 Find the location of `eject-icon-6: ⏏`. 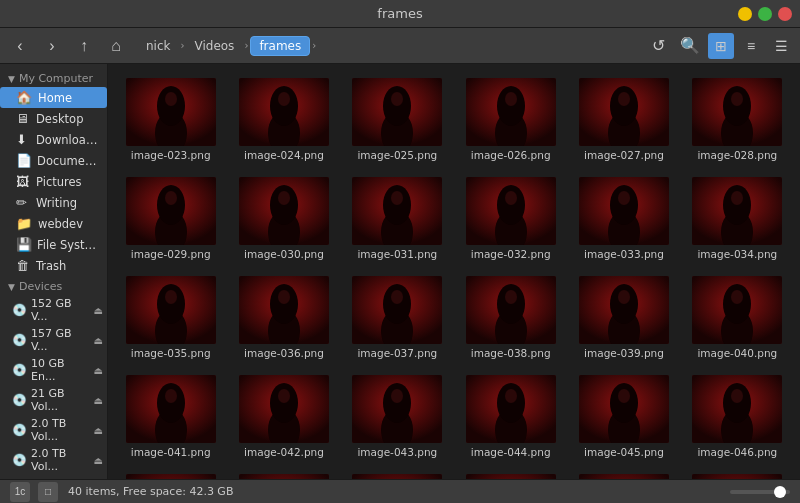

eject-icon-6: ⏏ is located at coordinates (98, 460).